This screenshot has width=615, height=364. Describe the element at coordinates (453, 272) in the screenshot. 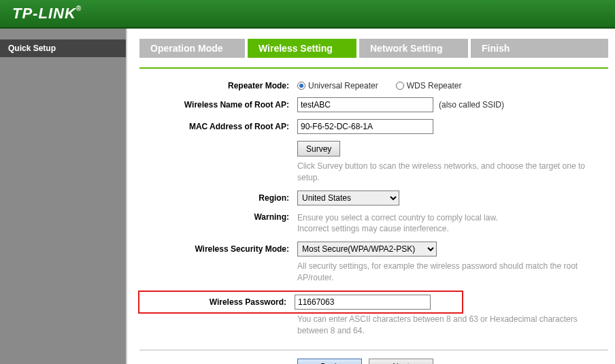

I see `security-hint: All security settings, for example the w…` at that location.